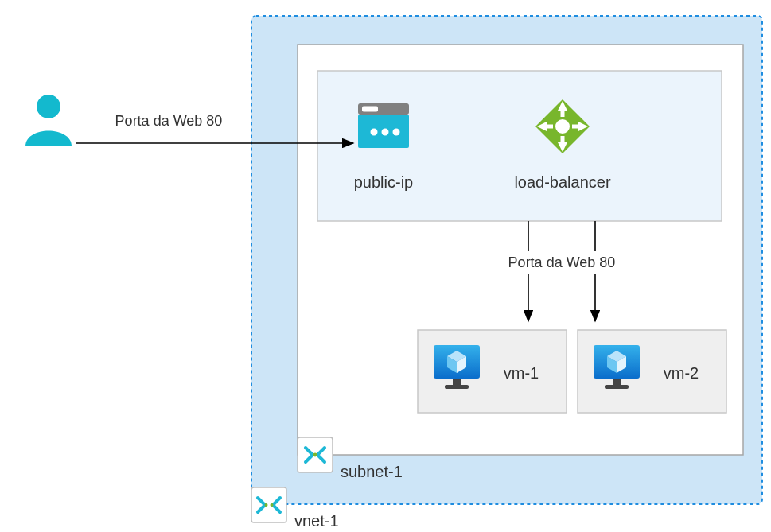 Image resolution: width=771 pixels, height=532 pixels. What do you see at coordinates (384, 126) in the screenshot?
I see `public-ip-icon` at bounding box center [384, 126].